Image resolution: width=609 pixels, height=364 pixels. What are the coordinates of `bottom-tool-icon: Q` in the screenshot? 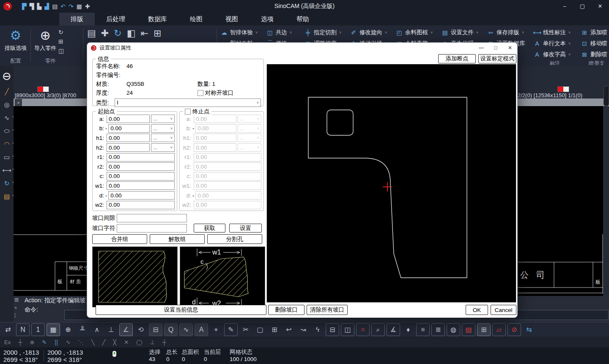 It's located at (171, 330).